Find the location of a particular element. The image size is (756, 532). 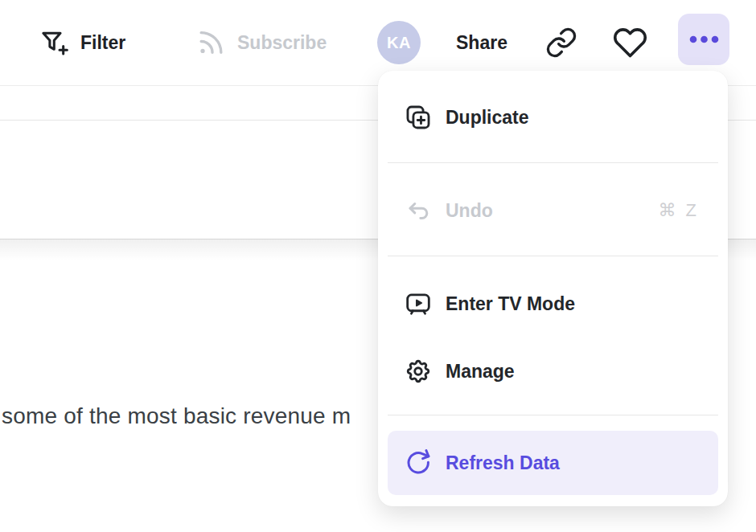

menu-item-refresh-data: Refresh Data is located at coordinates (553, 463).